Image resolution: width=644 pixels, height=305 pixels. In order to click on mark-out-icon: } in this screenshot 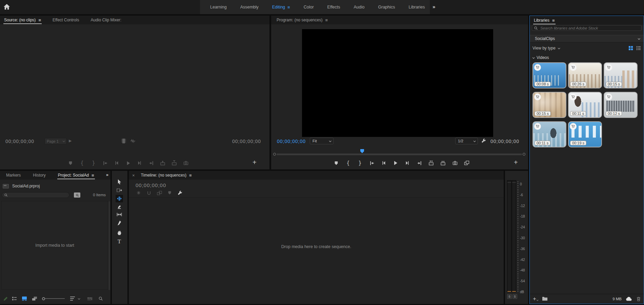, I will do `click(94, 163)`.